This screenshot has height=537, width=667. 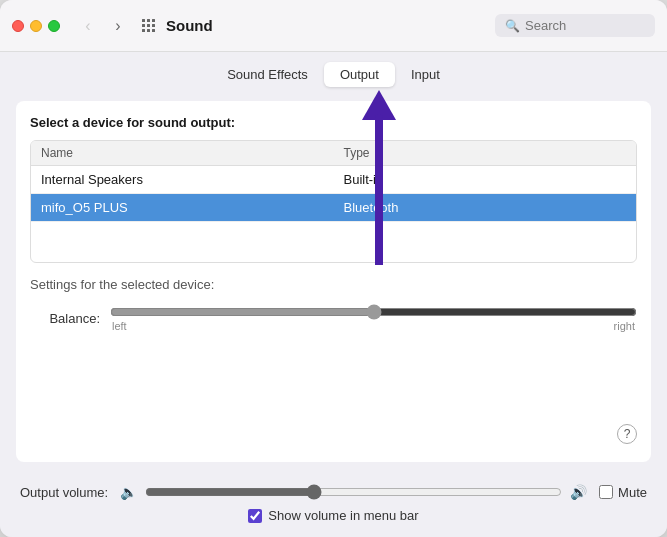 I want to click on window-title: Sound, so click(x=190, y=26).